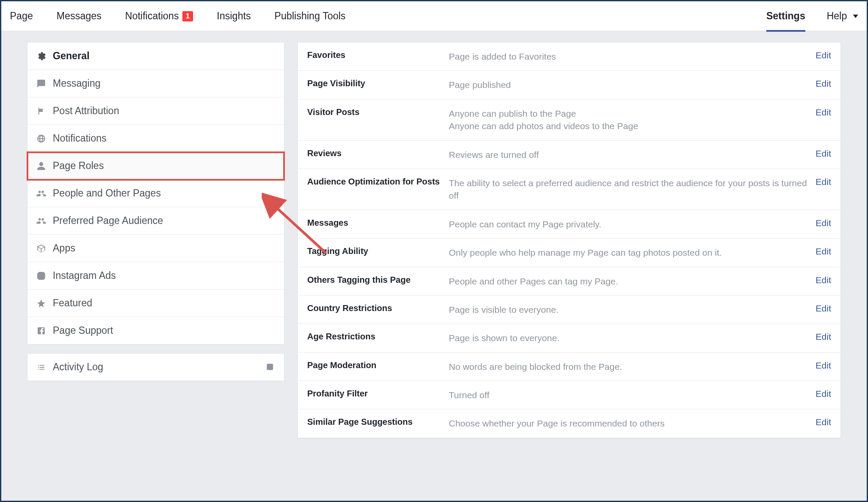 The height and width of the screenshot is (502, 868). Describe the element at coordinates (378, 394) in the screenshot. I see `setting-label: Profanity Filter` at that location.